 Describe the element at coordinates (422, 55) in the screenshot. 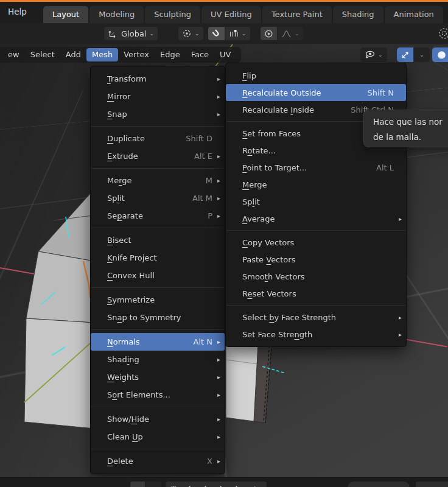

I see `gizmo-dropdown: ⌄` at that location.